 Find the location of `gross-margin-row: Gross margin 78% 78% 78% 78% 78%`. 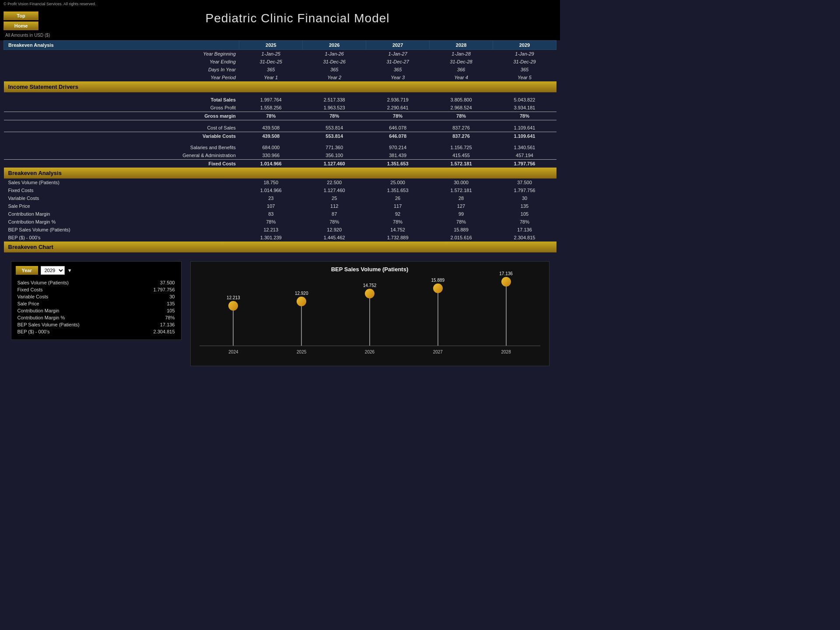

gross-margin-row: Gross margin 78% 78% 78% 78% 78% is located at coordinates (280, 116).